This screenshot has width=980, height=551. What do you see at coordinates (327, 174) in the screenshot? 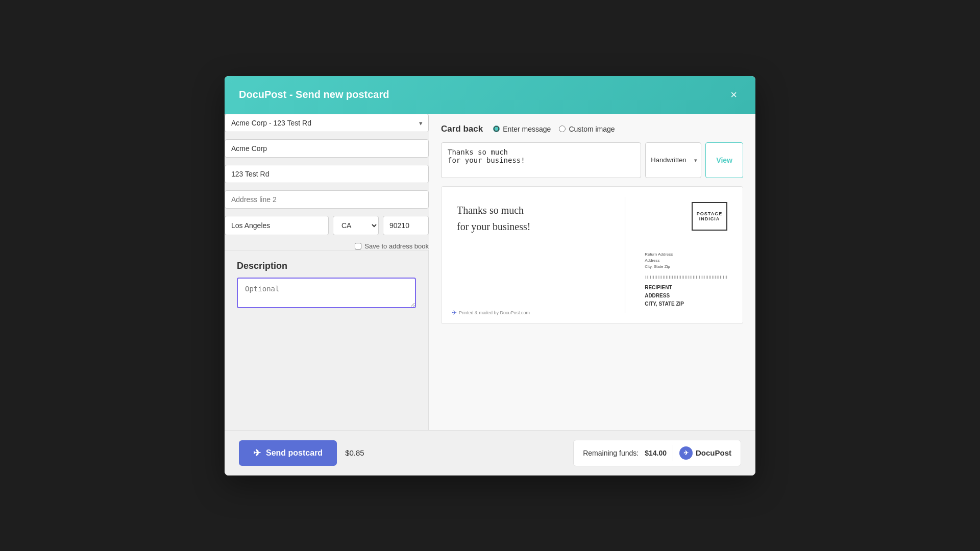
I see `address-line1-input` at bounding box center [327, 174].